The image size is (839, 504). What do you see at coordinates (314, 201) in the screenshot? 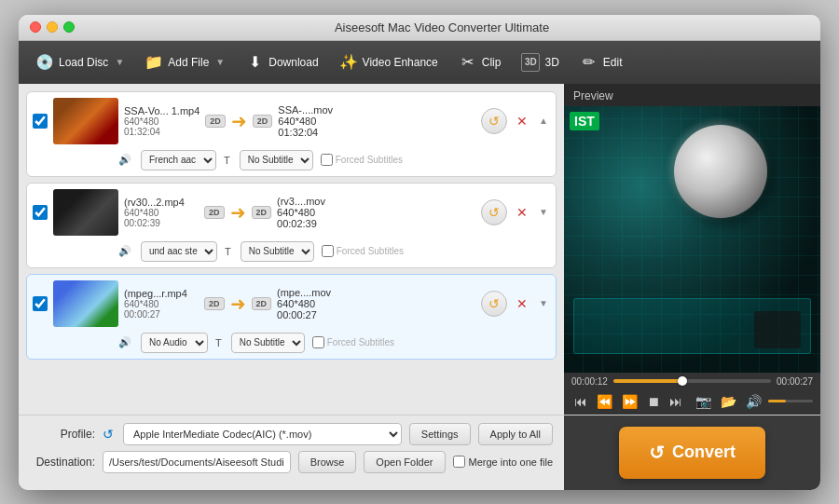
I see `output-filename-2: (rv3....mov` at bounding box center [314, 201].